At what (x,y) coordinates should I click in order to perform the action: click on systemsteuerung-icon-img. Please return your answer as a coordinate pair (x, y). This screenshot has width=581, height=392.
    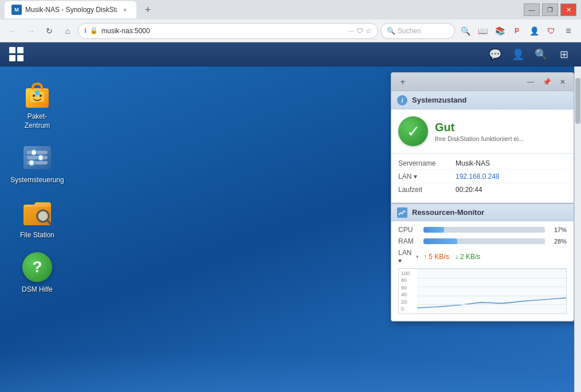
    Looking at the image, I should click on (37, 158).